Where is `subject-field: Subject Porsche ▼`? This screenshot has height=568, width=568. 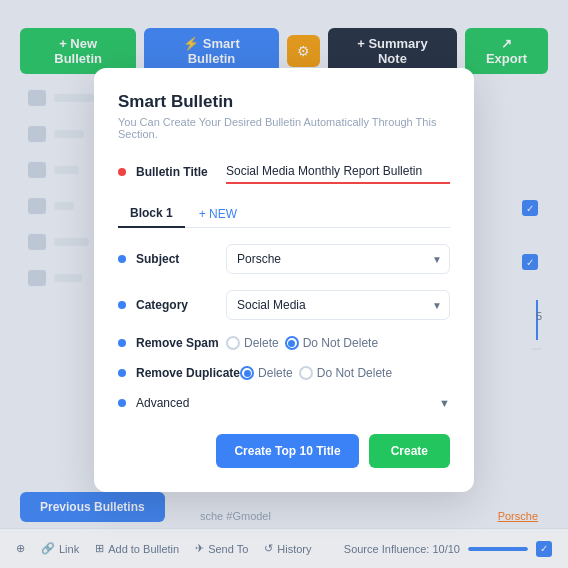 subject-field: Subject Porsche ▼ is located at coordinates (284, 259).